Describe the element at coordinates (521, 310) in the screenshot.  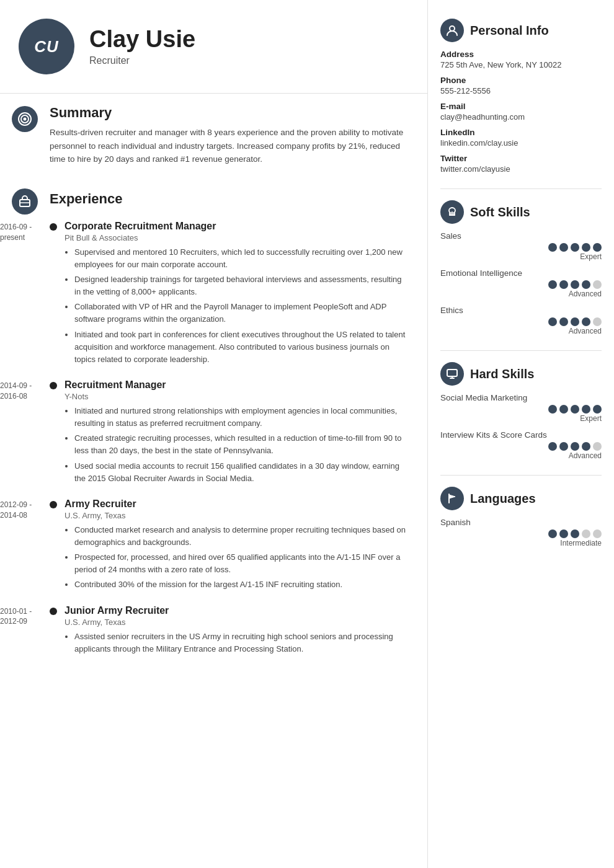
I see `soft-skills-list-name-2: Ethics` at that location.